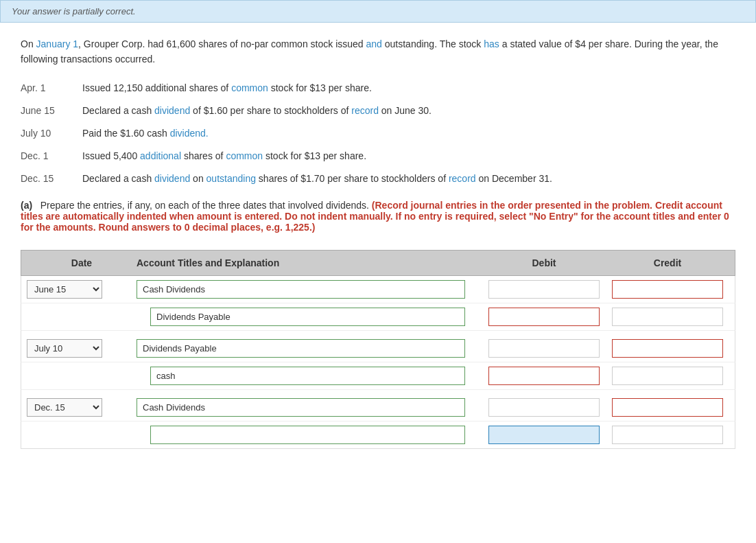 This screenshot has width=756, height=543. I want to click on journal-row-july10-1: July 10 Apr. 1 June 15 Dec. 1 Dec. 15, so click(378, 349).